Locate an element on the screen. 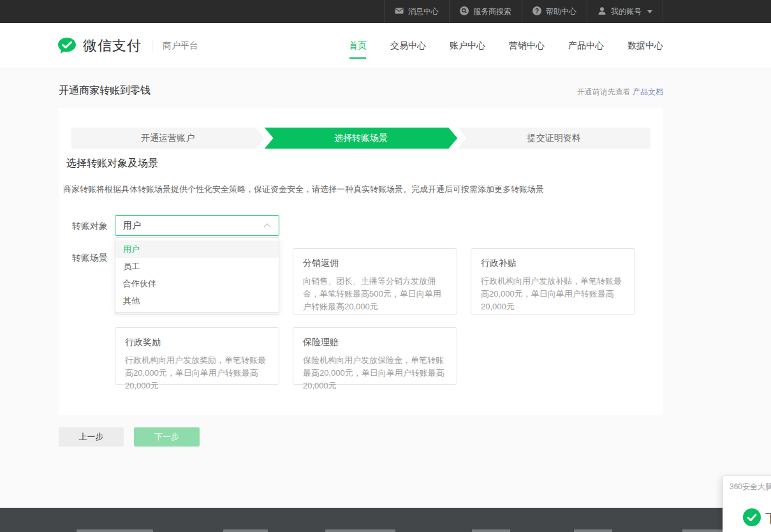  topbar-item-help: ? 帮助中心 is located at coordinates (554, 11).